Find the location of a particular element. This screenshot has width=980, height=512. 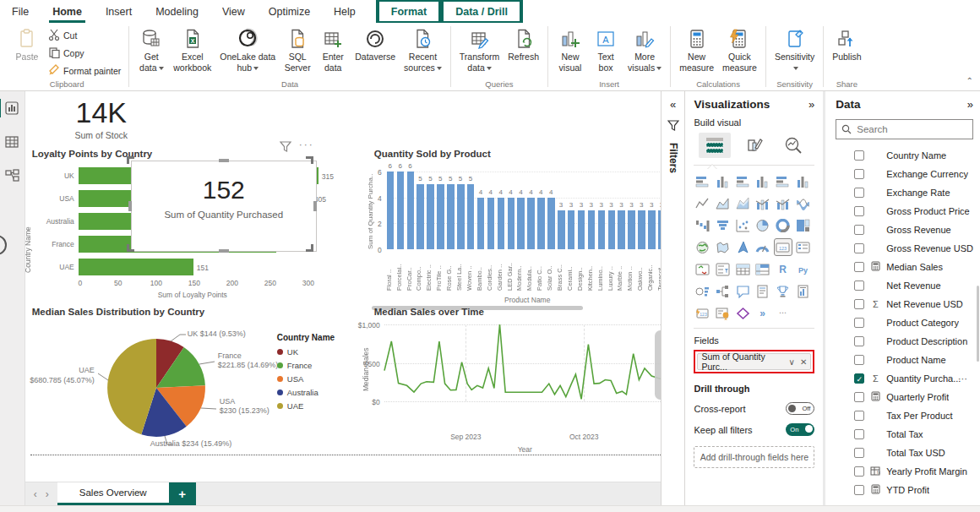

visual-more-options-icon: ··· is located at coordinates (307, 144).